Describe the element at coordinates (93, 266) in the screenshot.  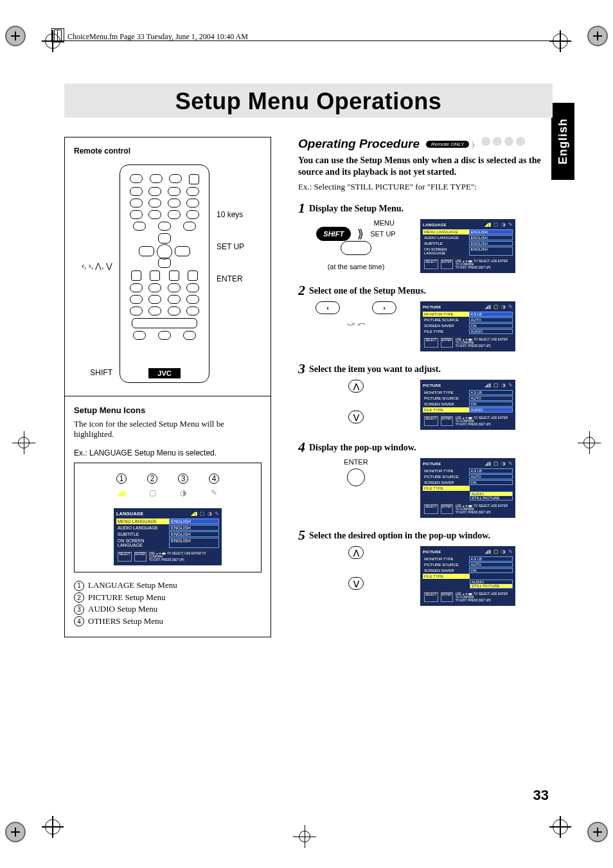
I see `remote-dpad-label: ‹, ›, ⋀, ⋁` at that location.